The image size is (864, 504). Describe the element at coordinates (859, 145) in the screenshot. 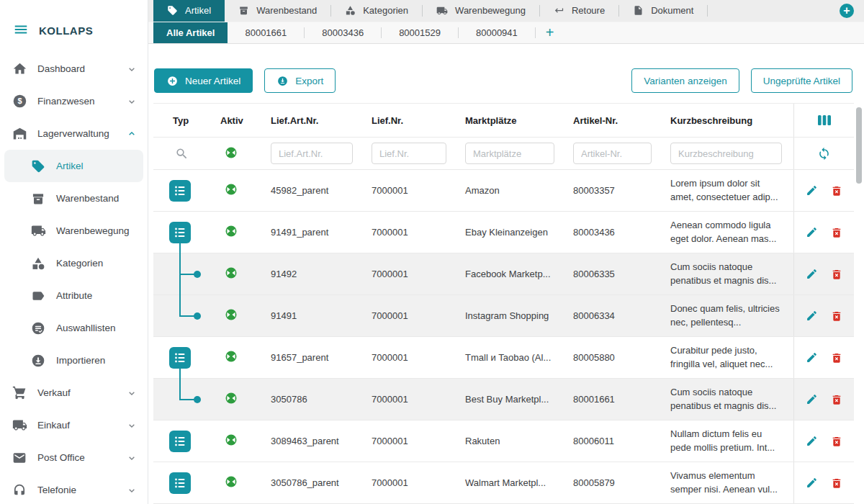

I see `vertical-scrollbar` at that location.